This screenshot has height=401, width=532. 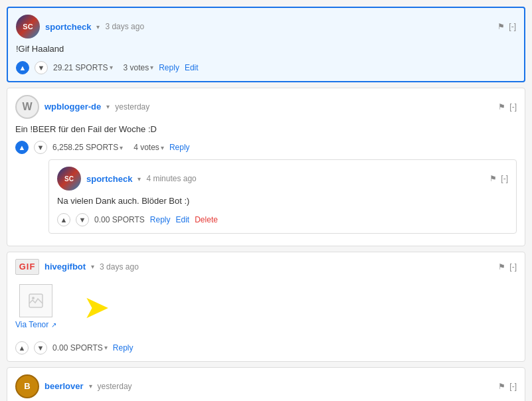 I want to click on comment-header-nested: SC sportcheck ▾ 4 minutes ago ⚑ [-], so click(x=283, y=179).